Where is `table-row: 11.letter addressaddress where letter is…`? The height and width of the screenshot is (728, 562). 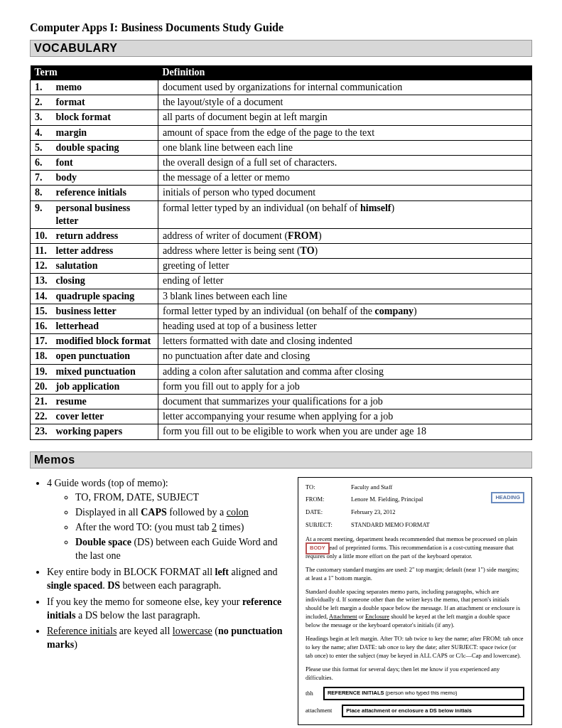 table-row: 11.letter addressaddress where letter is… is located at coordinates (281, 252).